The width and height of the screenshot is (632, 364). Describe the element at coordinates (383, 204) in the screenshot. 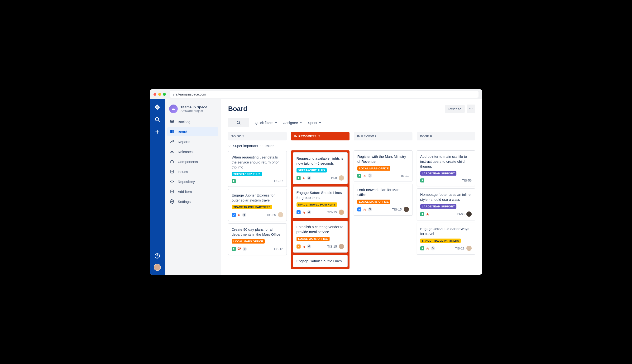

I see `column-inreview: IN REVIEW 2 Register with the Mars Minis…` at that location.